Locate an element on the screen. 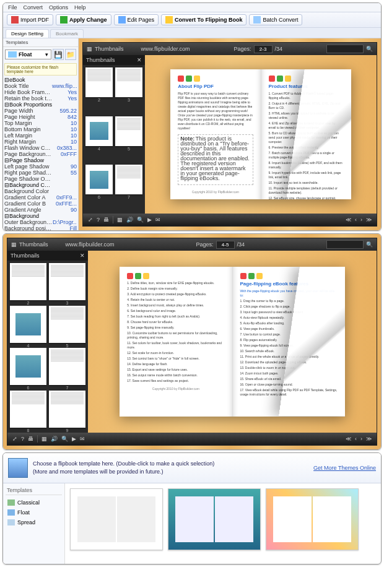 This screenshot has height=588, width=384. save-template-button: 💾 is located at coordinates (58, 54).